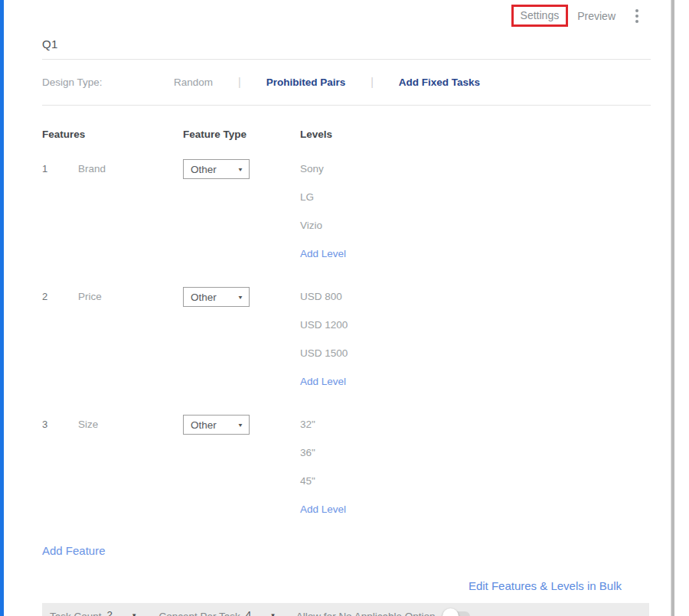 The width and height of the screenshot is (689, 616). I want to click on more-options-icon, so click(637, 16).